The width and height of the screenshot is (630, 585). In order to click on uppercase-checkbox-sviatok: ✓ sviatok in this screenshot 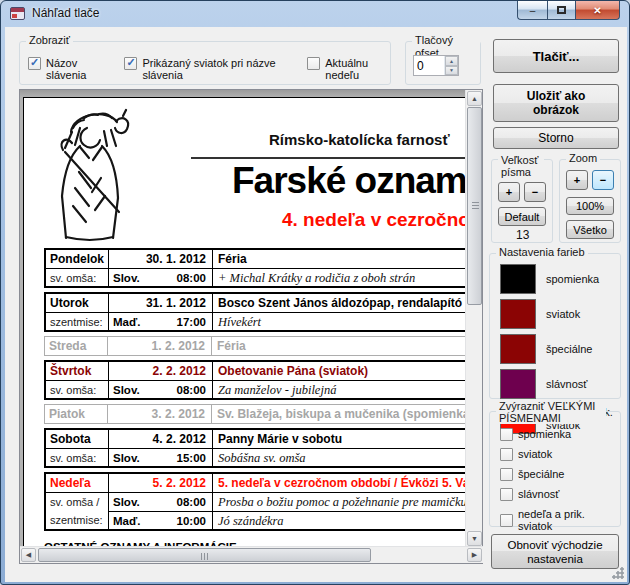, I will do `click(548, 454)`.